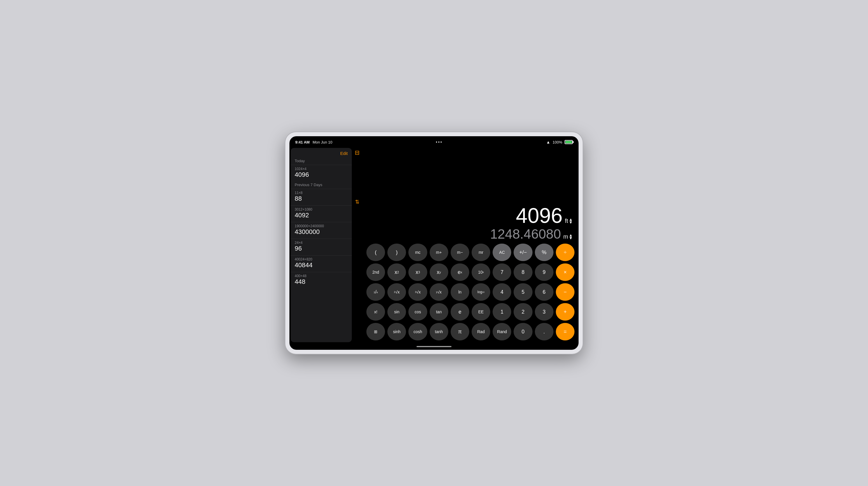 This screenshot has height=486, width=868. Describe the element at coordinates (470, 245) in the screenshot. I see `calculator-area: 4096 ft ▲▼ 1248.46080 m ▲▼` at that location.